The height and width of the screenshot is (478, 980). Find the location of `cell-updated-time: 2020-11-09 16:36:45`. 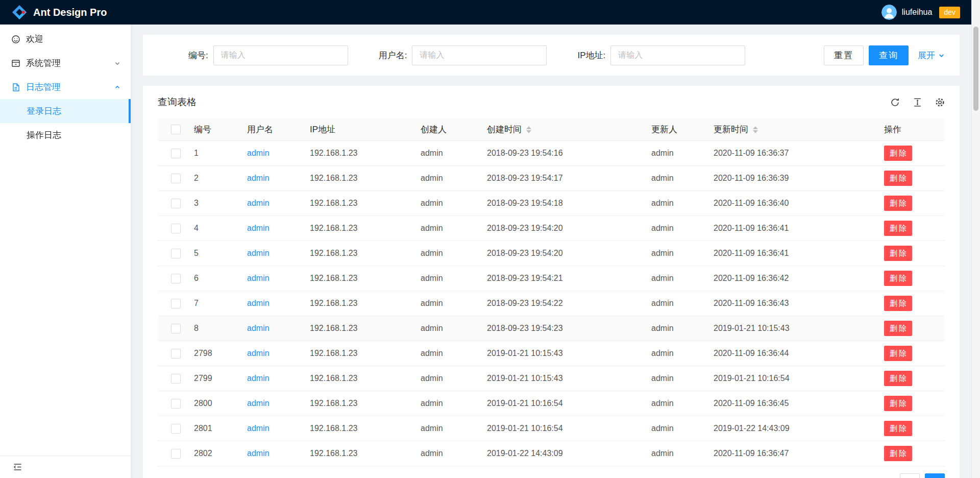

cell-updated-time: 2020-11-09 16:36:45 is located at coordinates (799, 403).